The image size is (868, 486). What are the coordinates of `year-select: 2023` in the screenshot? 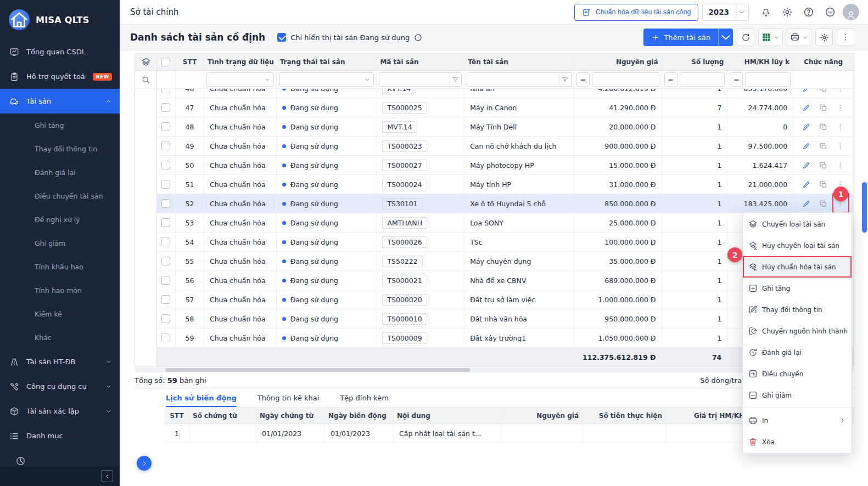 It's located at (726, 12).